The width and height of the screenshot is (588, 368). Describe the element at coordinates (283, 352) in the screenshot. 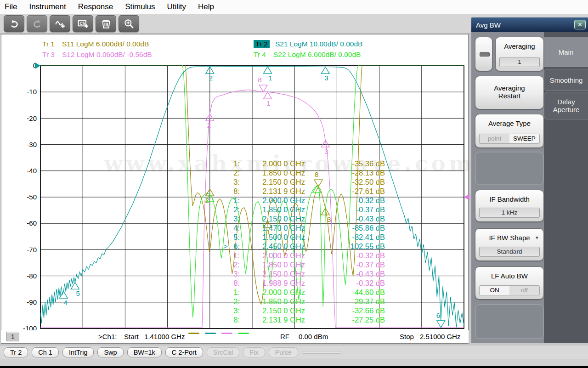

I see `status-pulse: Pulse` at that location.